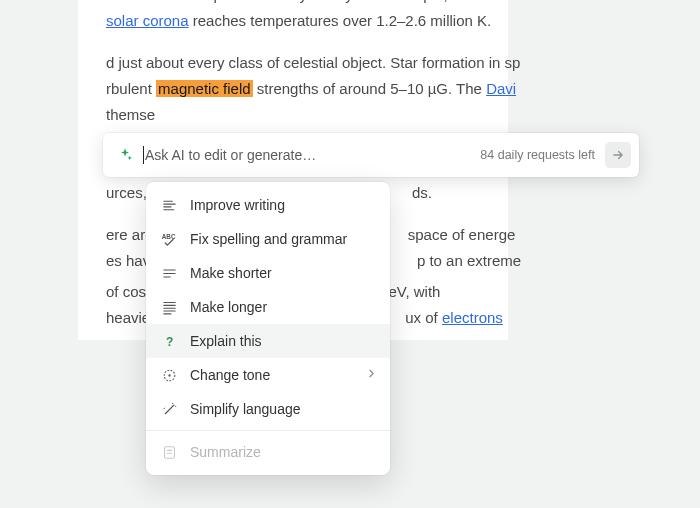 The image size is (700, 508). Describe the element at coordinates (246, 409) in the screenshot. I see `menu-item-label: Simplify language` at that location.